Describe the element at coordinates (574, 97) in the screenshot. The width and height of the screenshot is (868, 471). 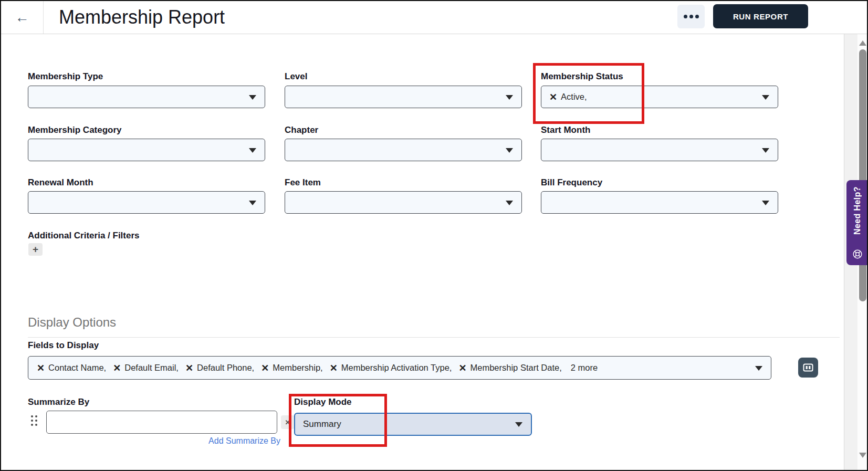
I see `selected-status-label: Active,` at that location.